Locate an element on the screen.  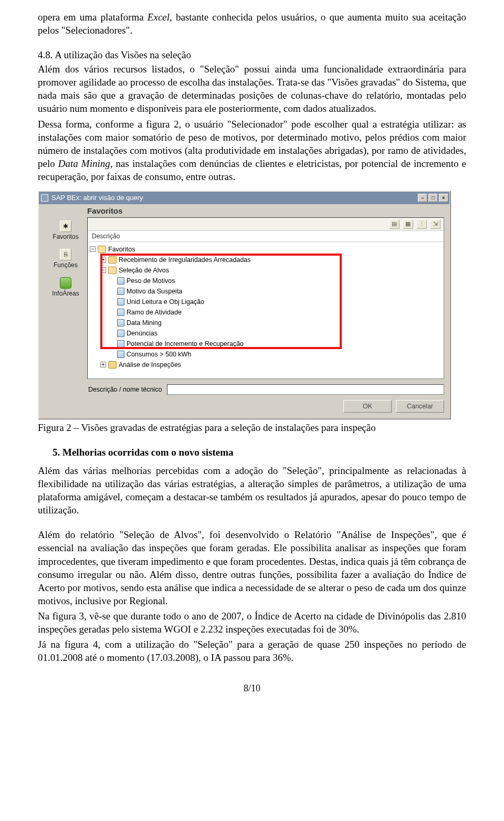
paragraph-excel: opera em uma plataforma Excel, bastante … is located at coordinates (252, 24).